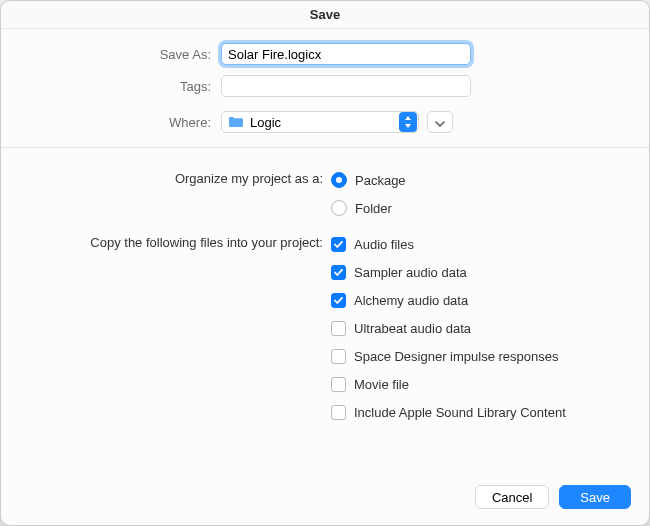  What do you see at coordinates (448, 244) in the screenshot?
I see `copy-option-audio: Audio files` at bounding box center [448, 244].